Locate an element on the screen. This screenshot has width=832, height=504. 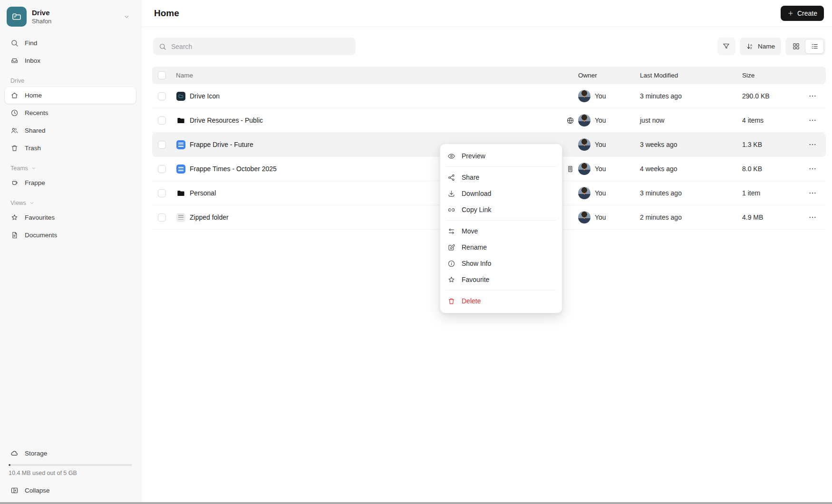
create-button: Create is located at coordinates (803, 13).